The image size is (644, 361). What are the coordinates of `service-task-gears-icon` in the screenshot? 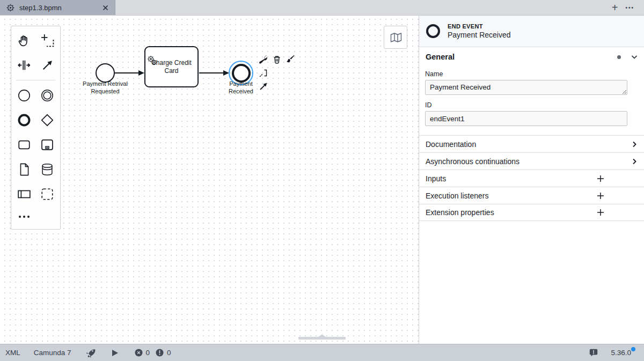 It's located at (152, 61).